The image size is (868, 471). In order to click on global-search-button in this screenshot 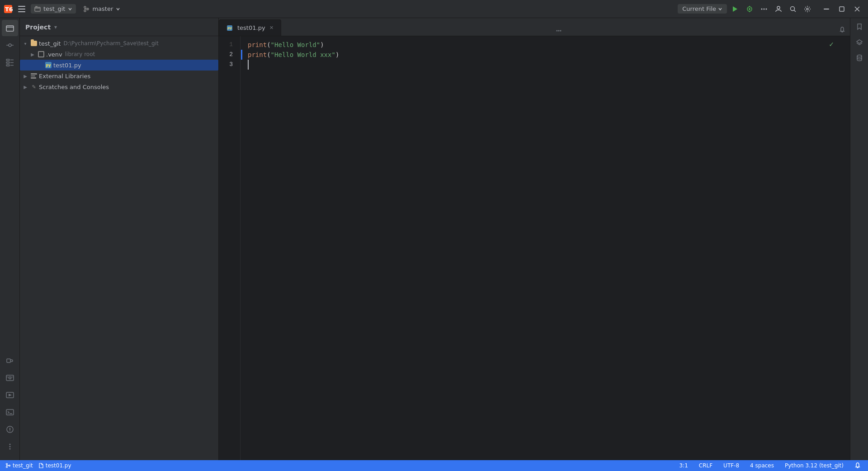, I will do `click(793, 9)`.